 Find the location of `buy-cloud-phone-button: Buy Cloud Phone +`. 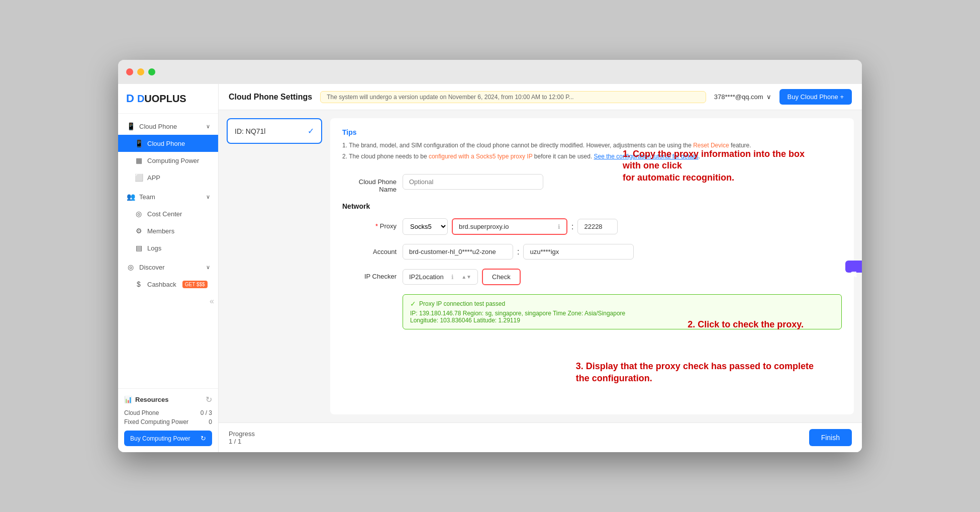

buy-cloud-phone-button: Buy Cloud Phone + is located at coordinates (816, 97).